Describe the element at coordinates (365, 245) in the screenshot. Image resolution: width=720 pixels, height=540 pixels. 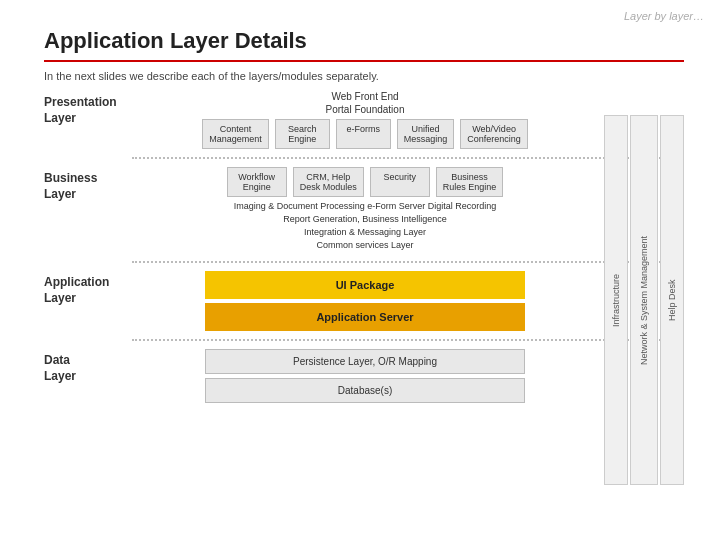
I see `biz-common-services-text: Common services Layer` at that location.